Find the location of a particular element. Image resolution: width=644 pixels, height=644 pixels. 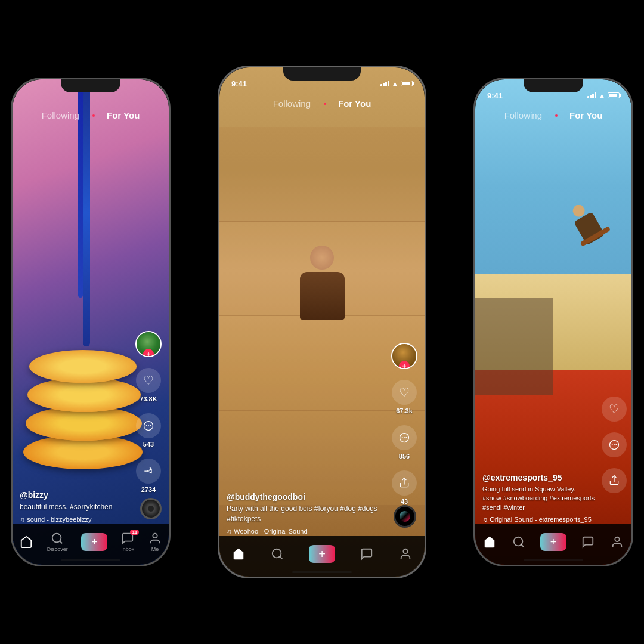

avatar-center: + is located at coordinates (404, 356).